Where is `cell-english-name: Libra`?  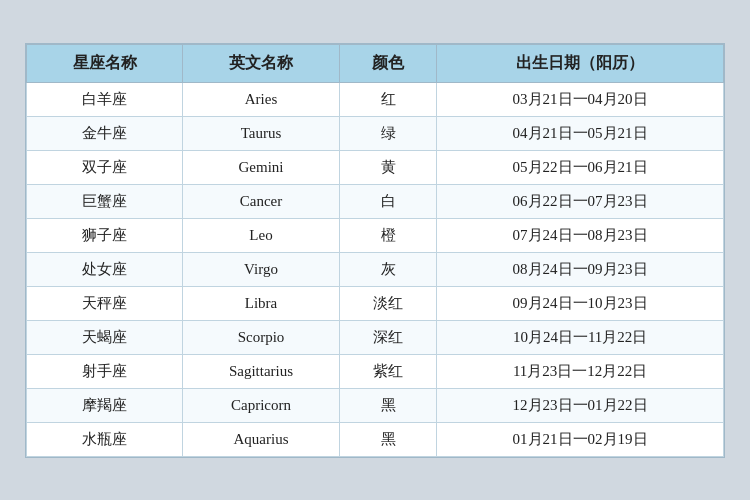 cell-english-name: Libra is located at coordinates (262, 303).